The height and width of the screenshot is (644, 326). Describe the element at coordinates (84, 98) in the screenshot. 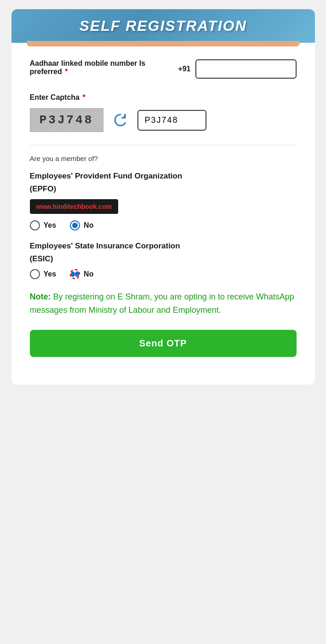

I see `captcha-required-star: *` at that location.